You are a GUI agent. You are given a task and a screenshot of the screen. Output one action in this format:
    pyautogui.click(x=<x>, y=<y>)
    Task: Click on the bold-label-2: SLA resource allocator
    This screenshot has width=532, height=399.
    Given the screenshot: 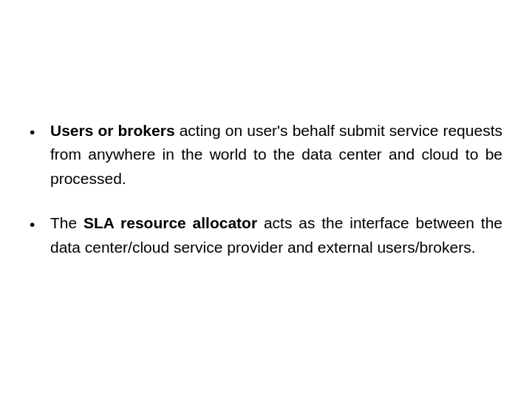 What is the action you would take?
    pyautogui.click(x=170, y=223)
    